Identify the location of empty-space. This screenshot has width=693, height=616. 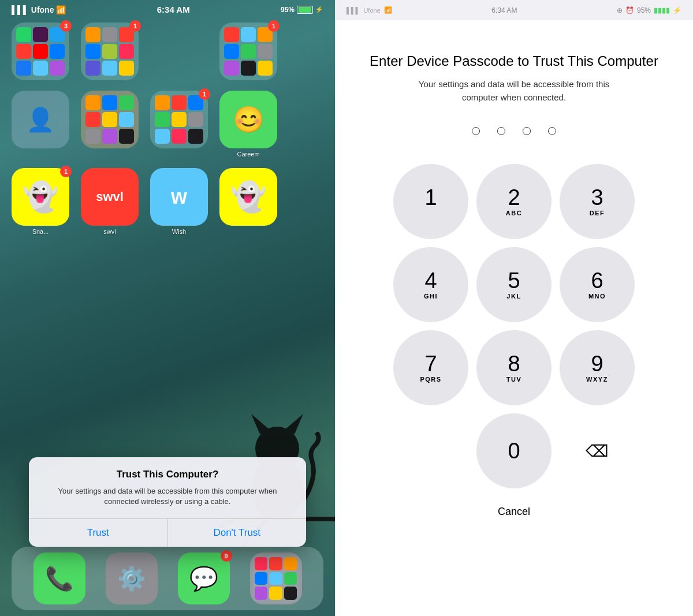
(179, 51).